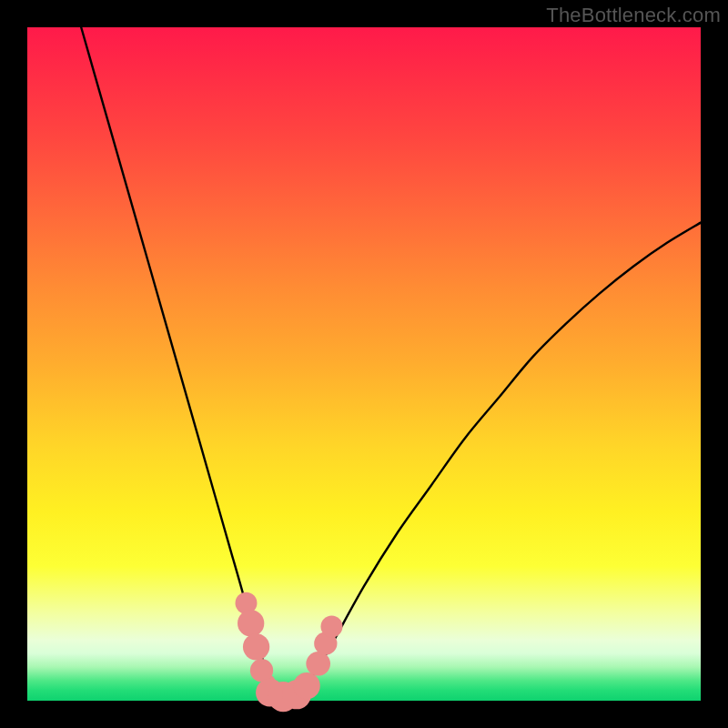 The image size is (728, 728). Describe the element at coordinates (289, 652) in the screenshot. I see `highlight-dots` at that location.